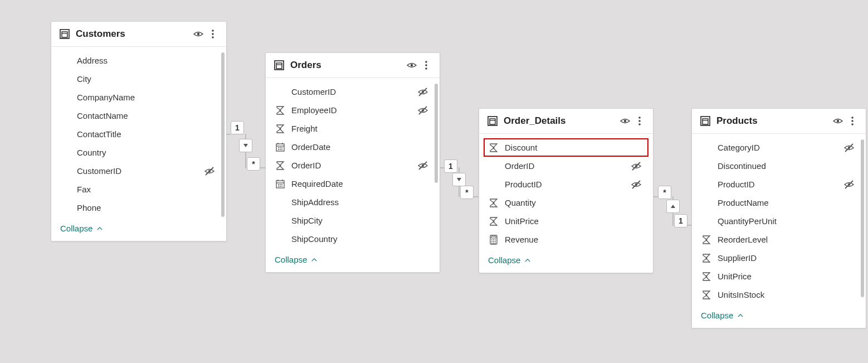  I want to click on field-row: ShipAddress, so click(353, 202).